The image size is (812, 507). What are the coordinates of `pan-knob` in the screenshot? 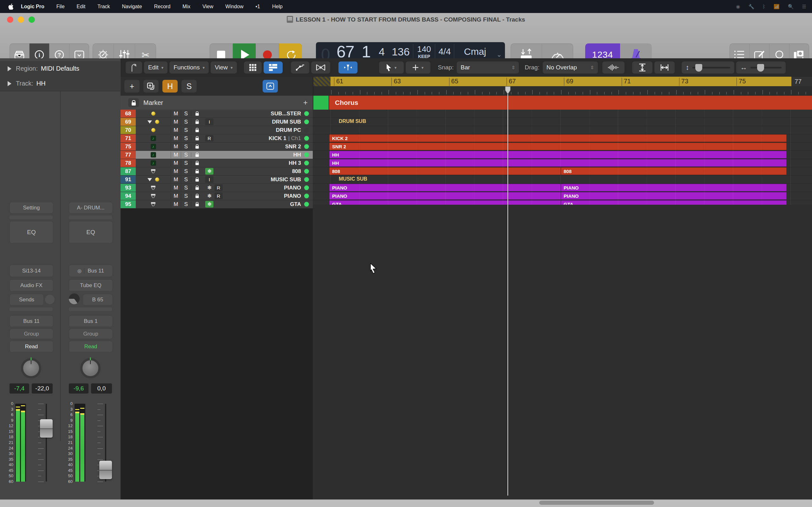 It's located at (91, 368).